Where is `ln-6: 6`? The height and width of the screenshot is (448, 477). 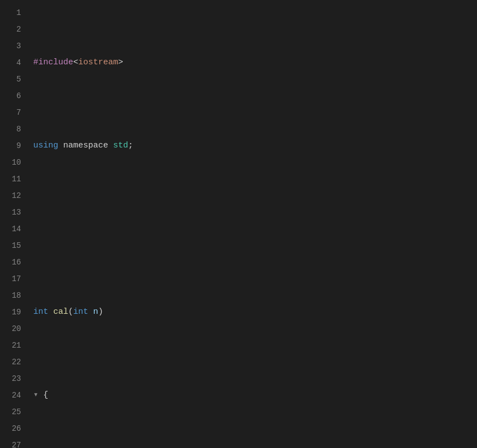
ln-6: 6 is located at coordinates (11, 96).